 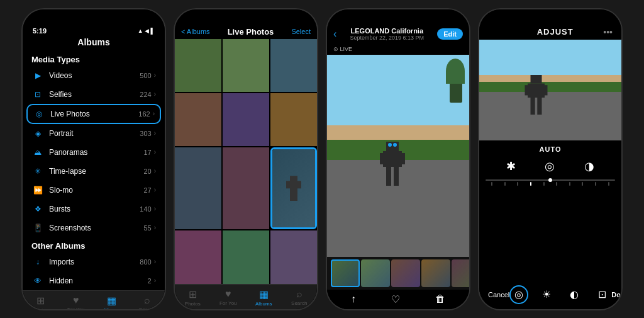 What do you see at coordinates (94, 152) in the screenshot?
I see `list-item-panoramas: ⛰ Panoramas 17 ›` at bounding box center [94, 152].